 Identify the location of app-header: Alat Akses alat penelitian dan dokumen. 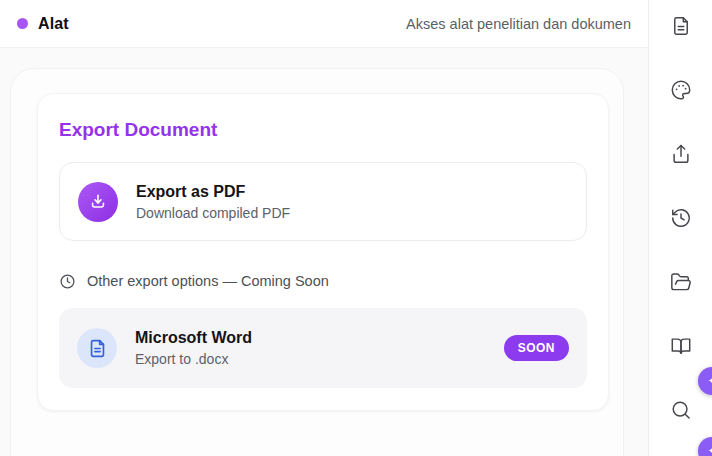
(324, 24).